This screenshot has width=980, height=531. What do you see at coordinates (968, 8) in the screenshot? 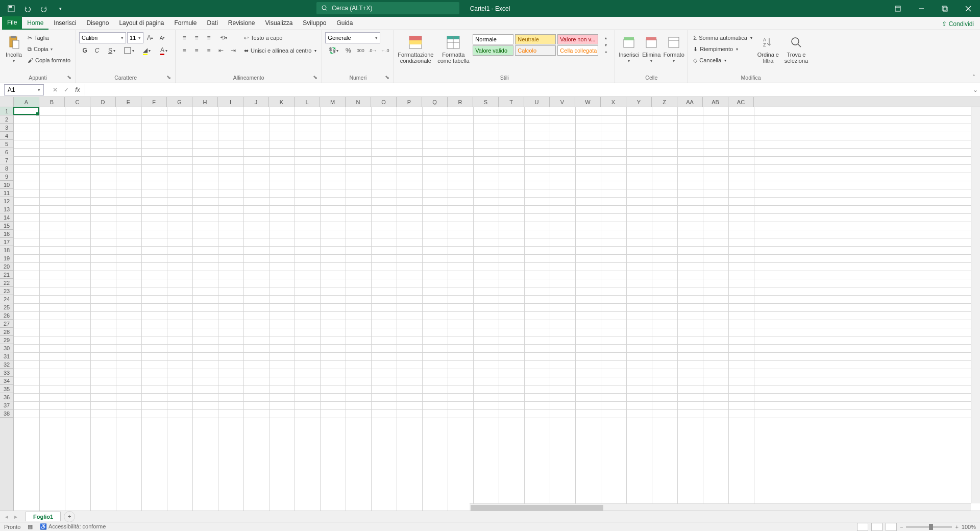
I see `close-button` at bounding box center [968, 8].